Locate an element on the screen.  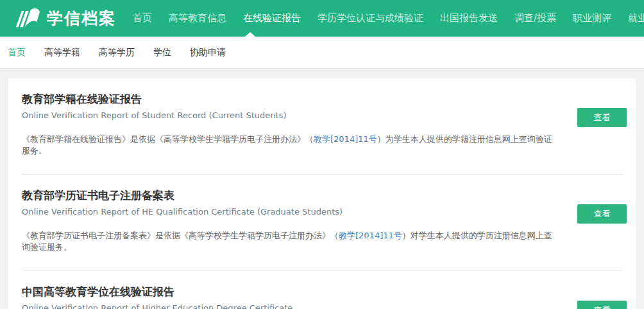
report-description: 《教育部学历证书电子注册备案表》是依据《高等学校学生学籍学历电子注册办法》（教学… is located at coordinates (290, 251).